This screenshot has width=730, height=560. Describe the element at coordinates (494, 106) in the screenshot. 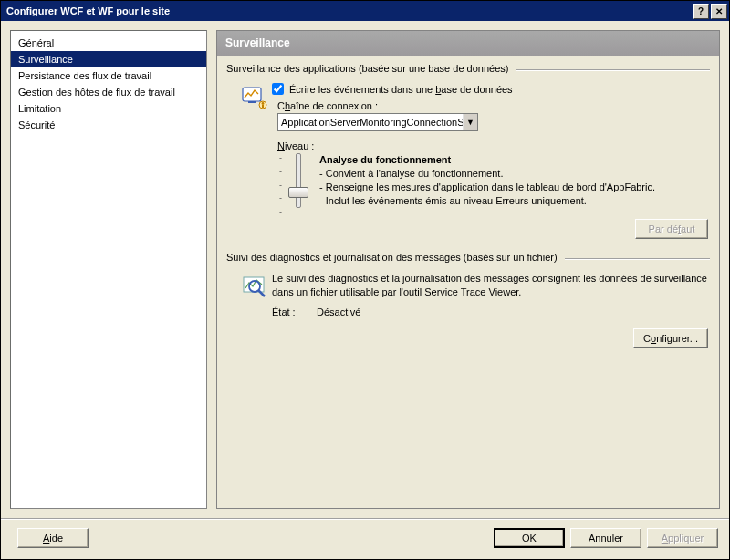

I see `connection-label: Chaîne de connexion :` at that location.